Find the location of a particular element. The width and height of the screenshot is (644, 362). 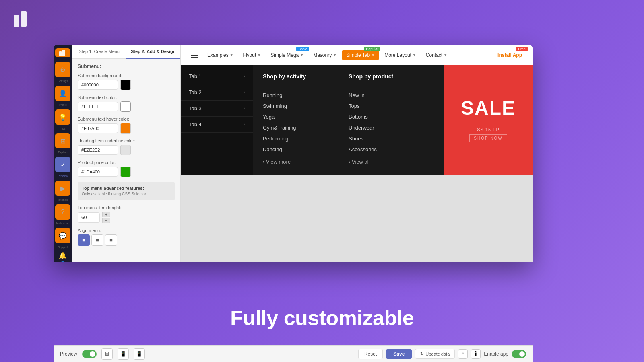

height-stepper: + − is located at coordinates (106, 217).